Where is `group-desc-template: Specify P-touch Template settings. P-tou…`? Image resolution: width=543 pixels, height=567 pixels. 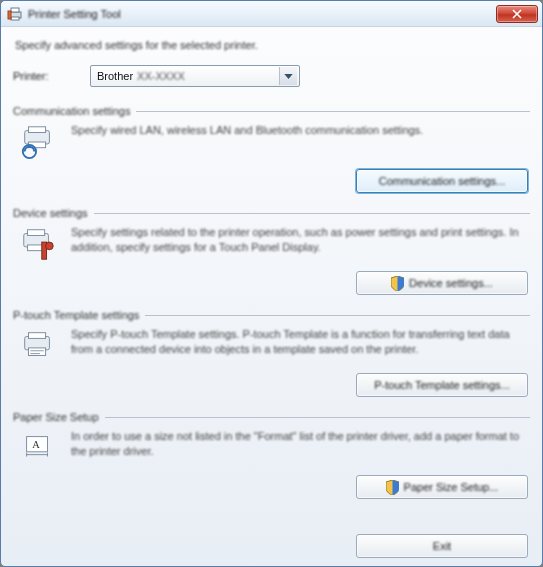
group-desc-template: Specify P-touch Template settings. P-tou… is located at coordinates (300, 342).